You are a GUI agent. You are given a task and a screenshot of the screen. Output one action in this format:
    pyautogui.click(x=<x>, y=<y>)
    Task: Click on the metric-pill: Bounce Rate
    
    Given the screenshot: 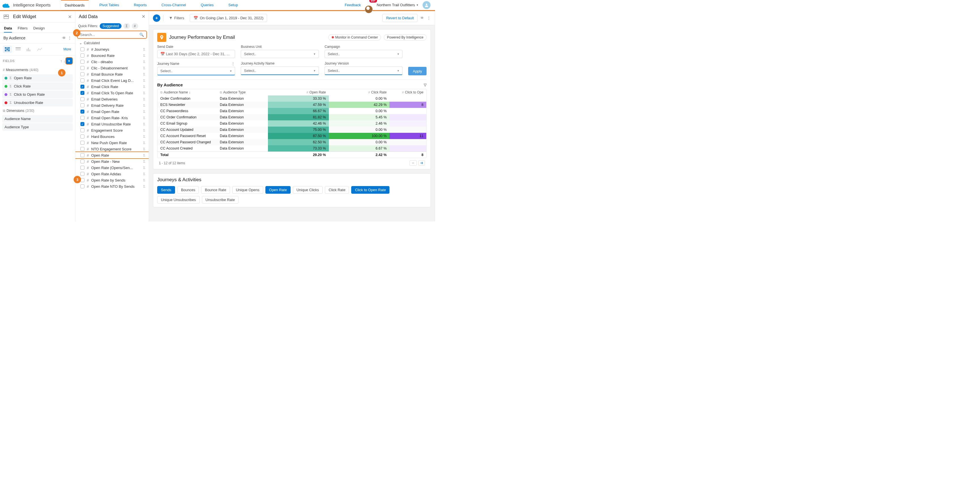 What is the action you would take?
    pyautogui.click(x=215, y=190)
    